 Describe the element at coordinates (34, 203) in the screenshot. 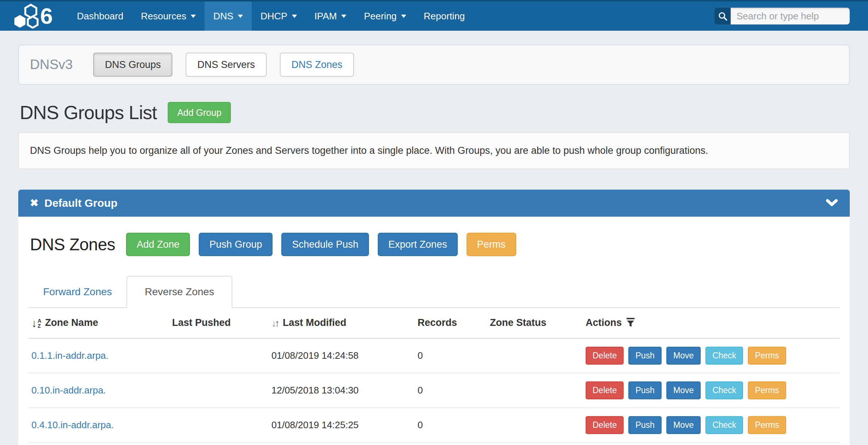

I see `close-icon: ✖` at that location.